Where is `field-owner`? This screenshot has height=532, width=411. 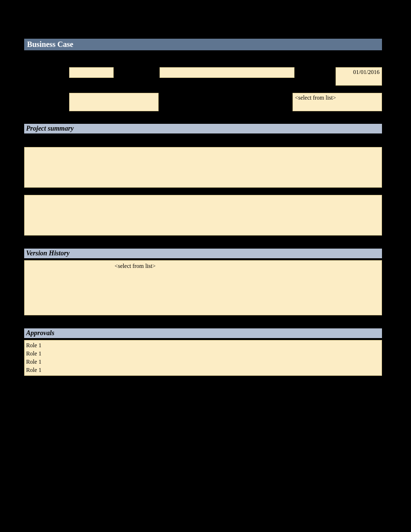
field-owner is located at coordinates (114, 102).